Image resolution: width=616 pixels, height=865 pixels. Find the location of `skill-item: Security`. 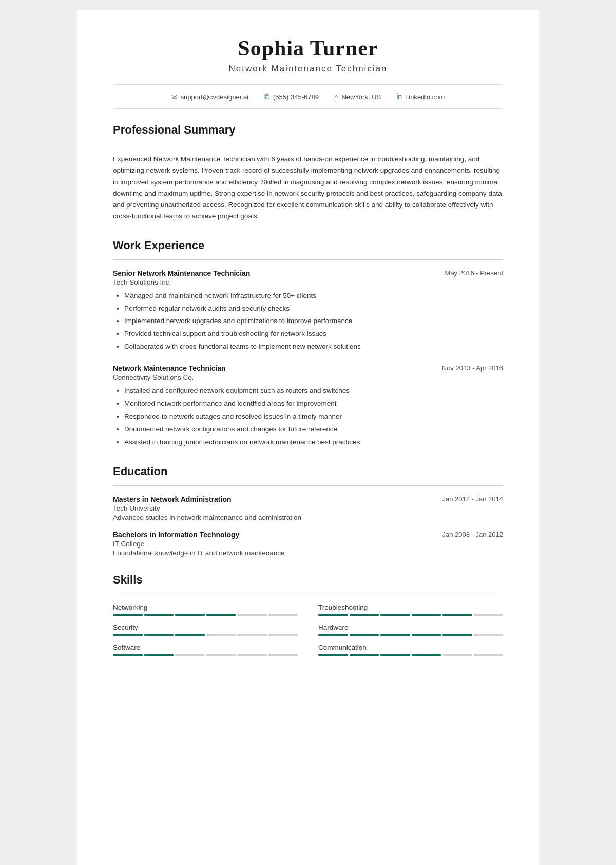

skill-item: Security is located at coordinates (205, 630).